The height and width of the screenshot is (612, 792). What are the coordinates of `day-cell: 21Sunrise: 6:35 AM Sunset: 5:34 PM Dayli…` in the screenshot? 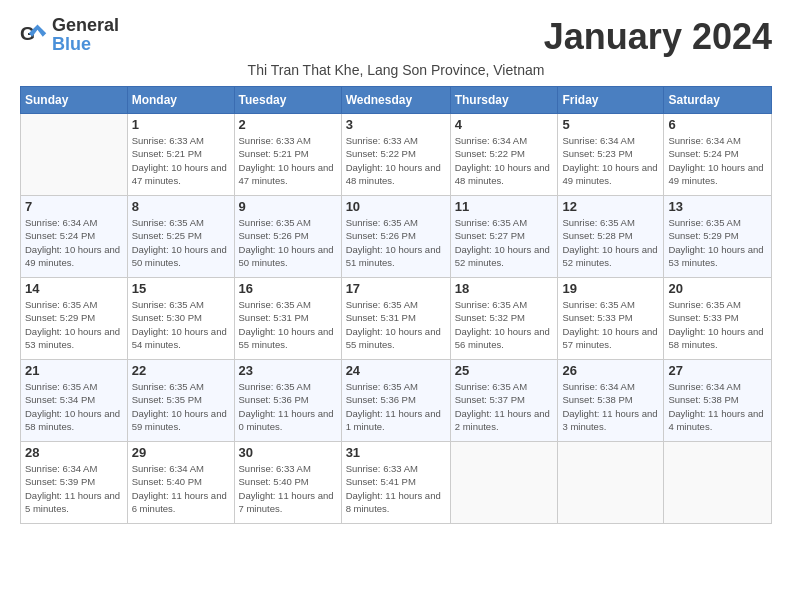 It's located at (74, 401).